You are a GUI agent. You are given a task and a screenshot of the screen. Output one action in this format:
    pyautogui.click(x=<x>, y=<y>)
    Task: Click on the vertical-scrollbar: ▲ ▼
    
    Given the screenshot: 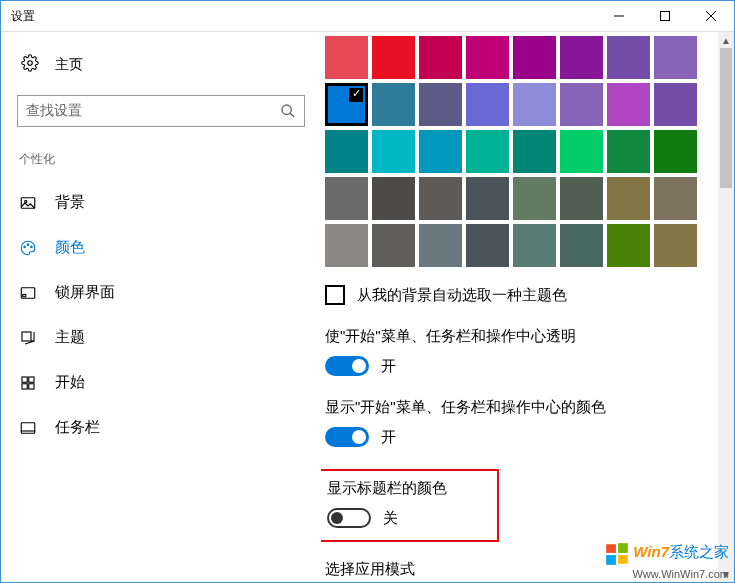 What is the action you would take?
    pyautogui.click(x=726, y=307)
    